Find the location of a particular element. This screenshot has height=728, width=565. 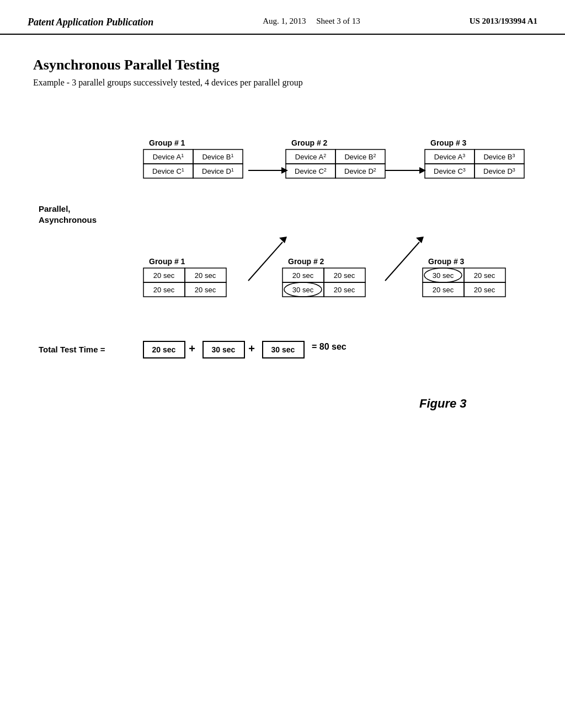

page-header: Patent Application Publication Aug. 1, 2… is located at coordinates (282, 18).